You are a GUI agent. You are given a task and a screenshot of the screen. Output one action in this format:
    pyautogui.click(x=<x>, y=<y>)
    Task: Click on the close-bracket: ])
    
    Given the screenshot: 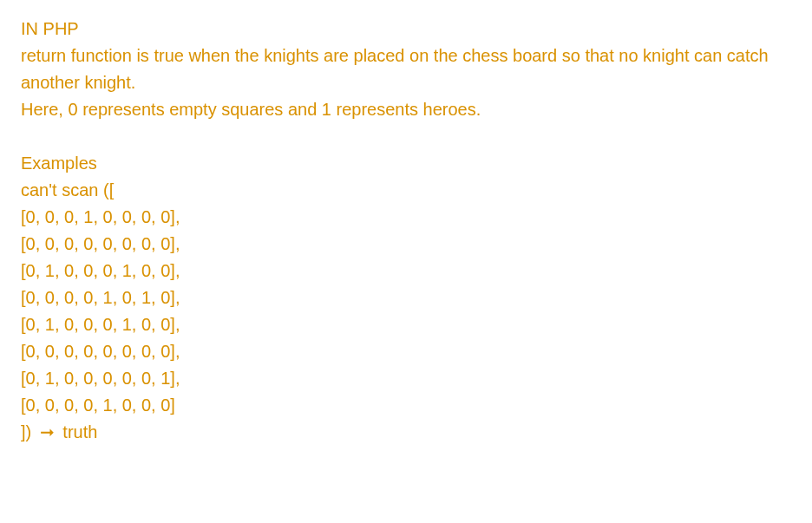 What is the action you would take?
    pyautogui.click(x=29, y=432)
    